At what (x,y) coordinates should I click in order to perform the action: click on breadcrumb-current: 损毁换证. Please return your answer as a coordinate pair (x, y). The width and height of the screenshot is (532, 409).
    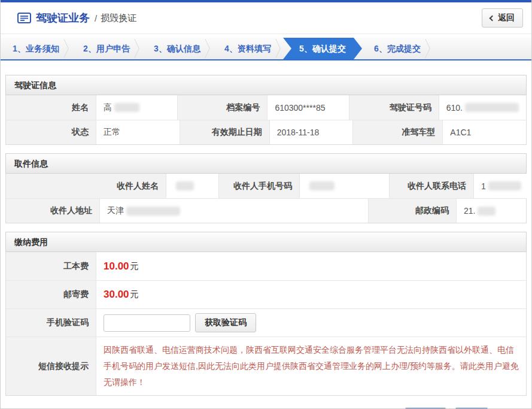
    Looking at the image, I should click on (118, 18).